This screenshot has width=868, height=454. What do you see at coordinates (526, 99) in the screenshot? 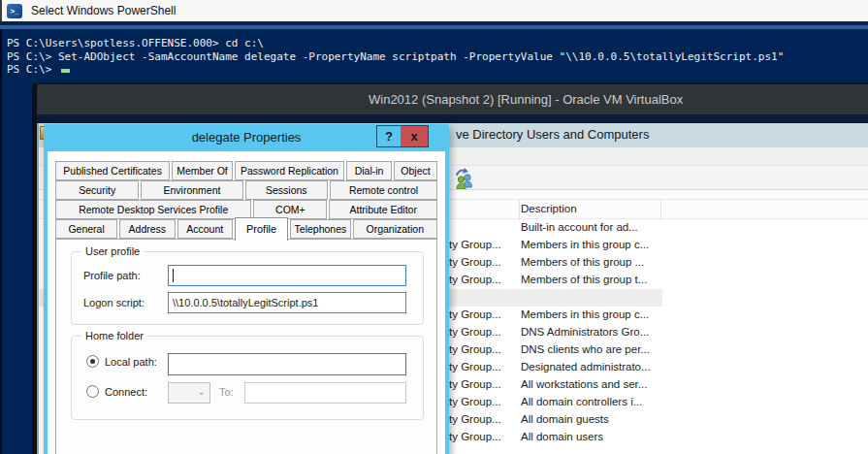
I see `virtualbox-title: Win2012 (Snapshot 2) [Running] - Oracle …` at bounding box center [526, 99].